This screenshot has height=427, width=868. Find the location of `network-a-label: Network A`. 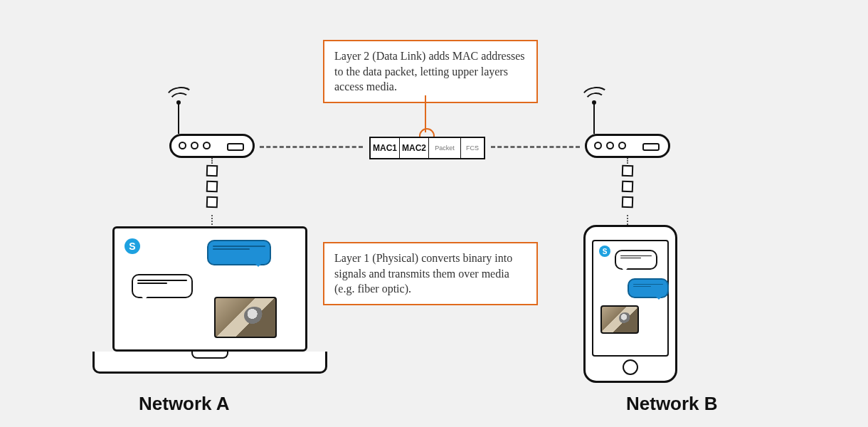

network-a-label: Network A is located at coordinates (184, 404).